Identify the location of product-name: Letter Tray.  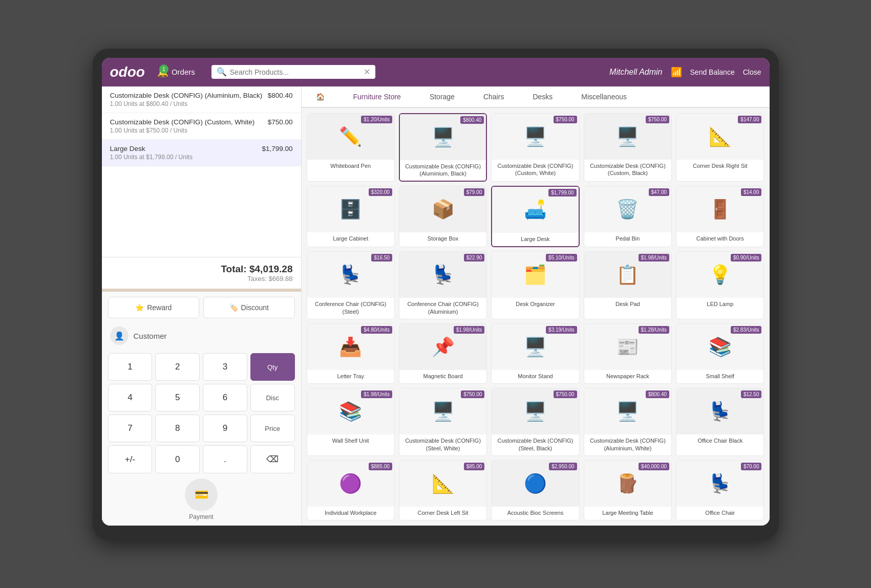
(351, 377).